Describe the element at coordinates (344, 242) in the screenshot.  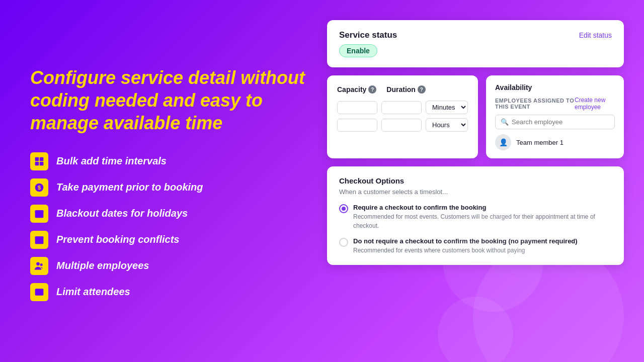
I see `radio-no-require` at that location.